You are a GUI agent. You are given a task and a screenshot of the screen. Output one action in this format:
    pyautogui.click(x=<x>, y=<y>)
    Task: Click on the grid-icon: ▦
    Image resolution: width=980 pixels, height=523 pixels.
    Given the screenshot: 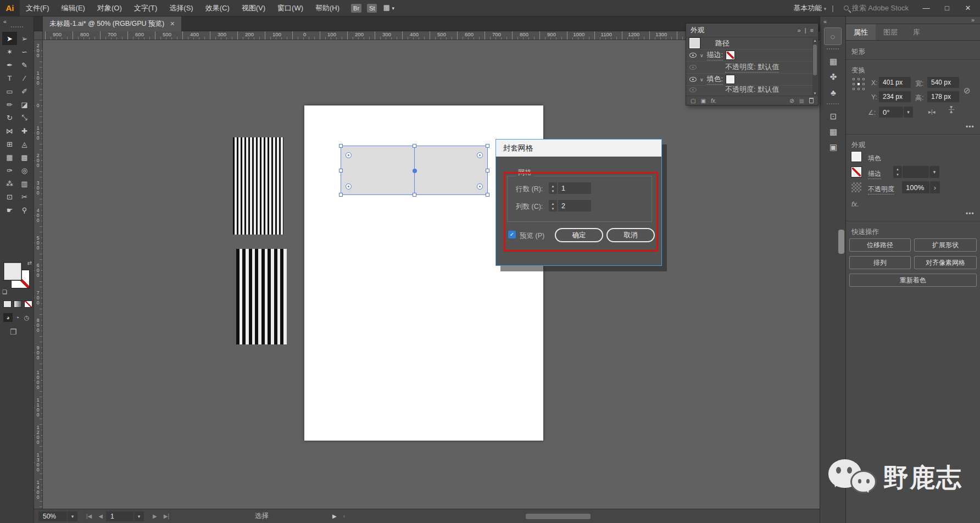 What is the action you would take?
    pyautogui.click(x=802, y=101)
    